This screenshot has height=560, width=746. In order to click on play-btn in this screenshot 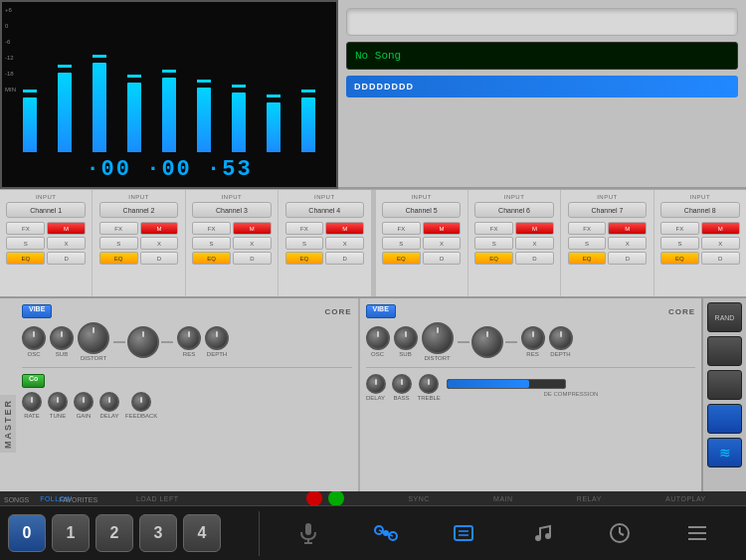, I will do `click(336, 498)`.